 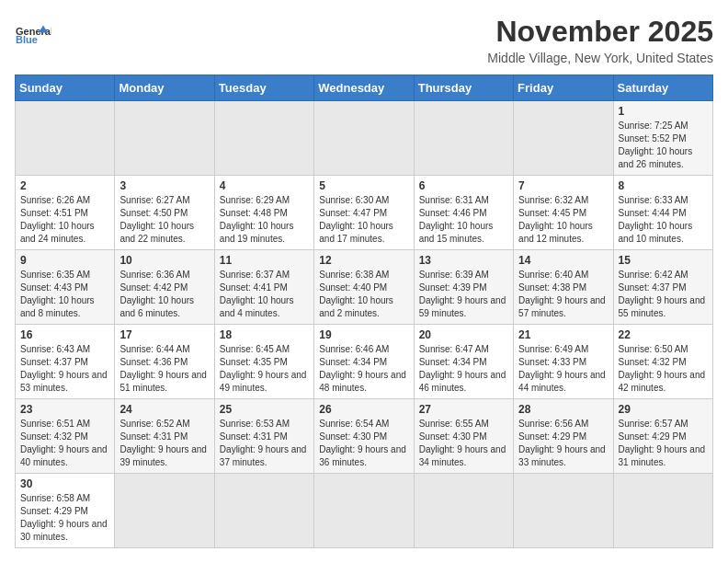 I want to click on day-info: Sunrise: 6:43 AM Sunset: 4:37 PM Dayligh…, so click(x=64, y=369).